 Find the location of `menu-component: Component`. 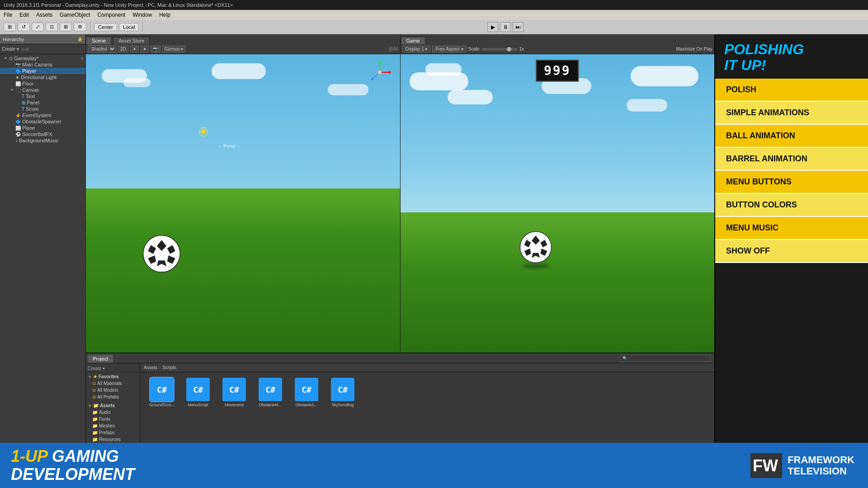

menu-component: Component is located at coordinates (111, 15).